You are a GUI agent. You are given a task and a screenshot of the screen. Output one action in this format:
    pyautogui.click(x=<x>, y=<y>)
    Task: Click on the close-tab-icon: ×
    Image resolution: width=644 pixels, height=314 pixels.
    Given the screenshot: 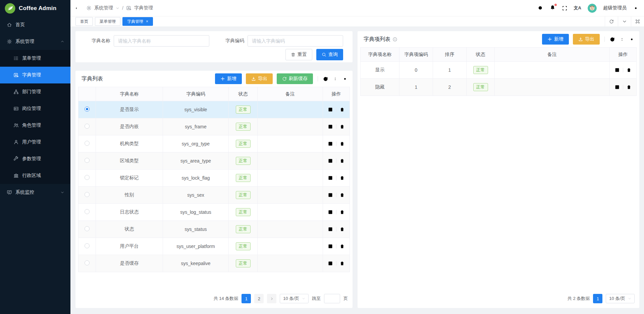 What is the action you would take?
    pyautogui.click(x=147, y=21)
    